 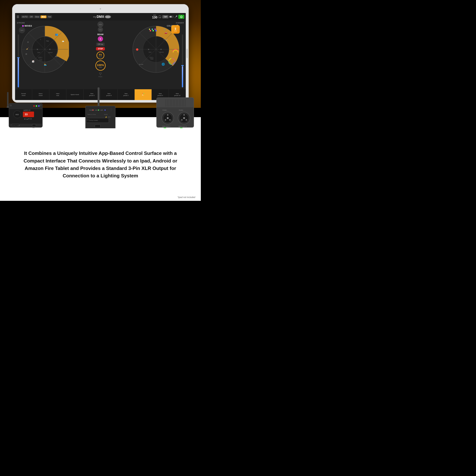 What do you see at coordinates (45, 49) in the screenshot?
I see `moves-wheel-container: MOVES` at bounding box center [45, 49].